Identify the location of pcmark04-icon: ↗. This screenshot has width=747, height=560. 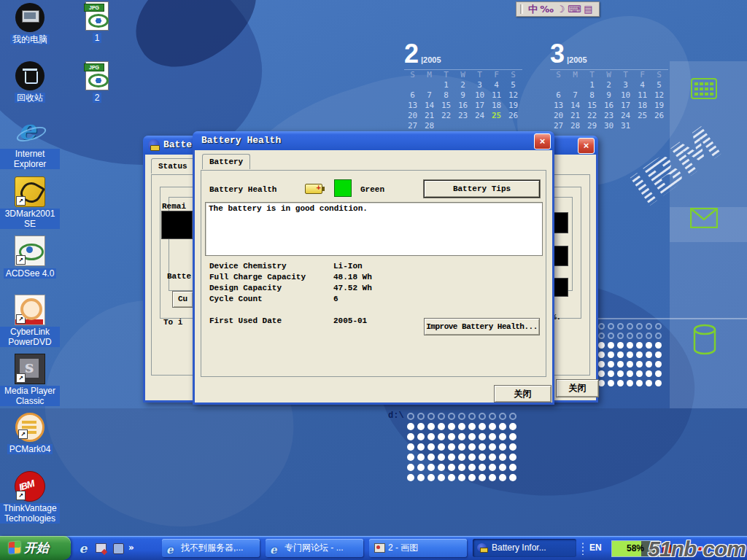
(30, 427).